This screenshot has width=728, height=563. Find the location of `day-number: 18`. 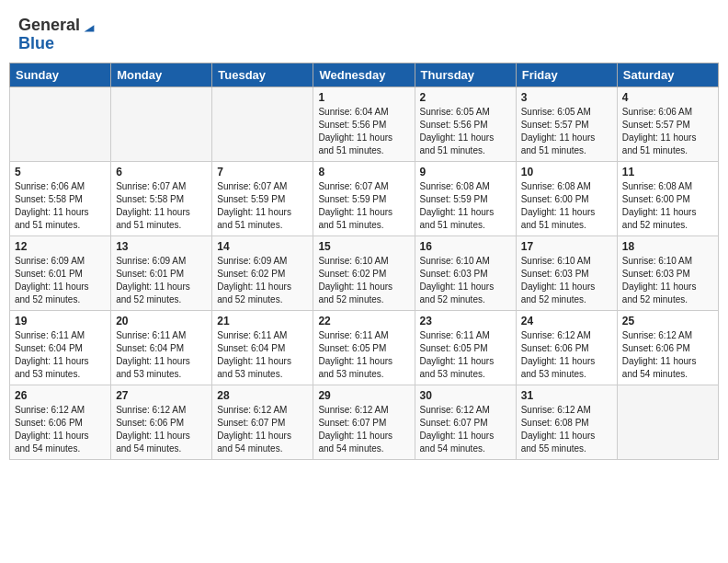

day-number: 18 is located at coordinates (667, 247).